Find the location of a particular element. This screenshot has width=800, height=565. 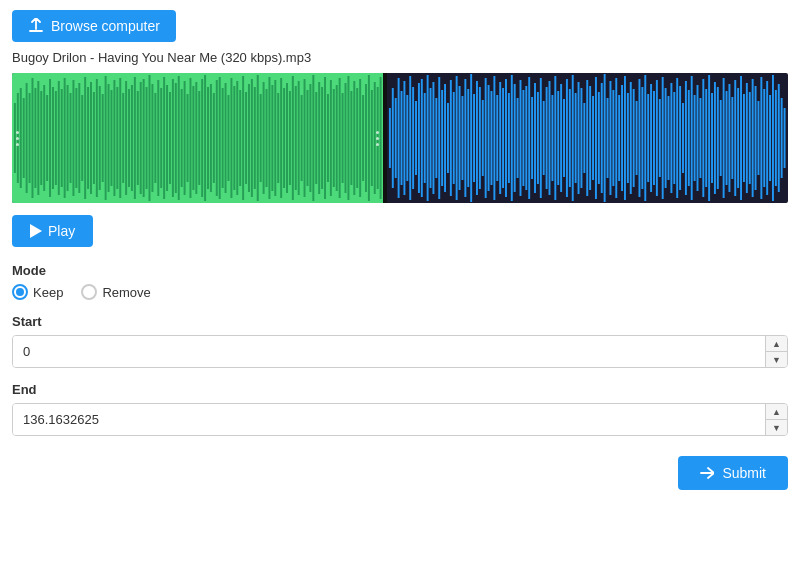

submit-button: Submit is located at coordinates (733, 473).